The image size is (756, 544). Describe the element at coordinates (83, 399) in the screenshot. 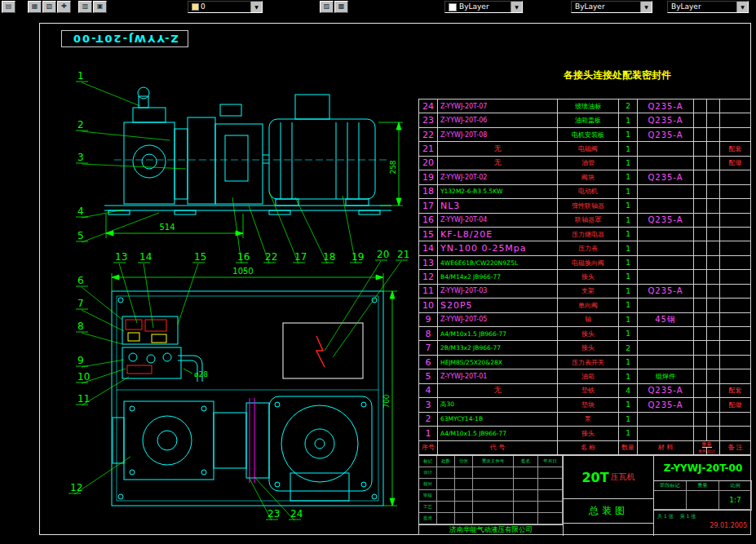

I see `balloon-label: 11` at that location.